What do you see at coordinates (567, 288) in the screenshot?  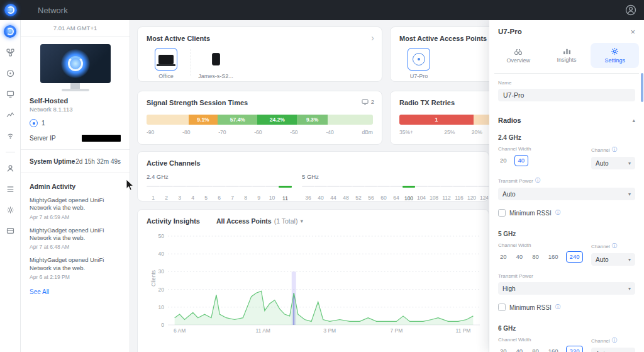 I see `transmit-power-dropdown: High ▾` at bounding box center [567, 288].